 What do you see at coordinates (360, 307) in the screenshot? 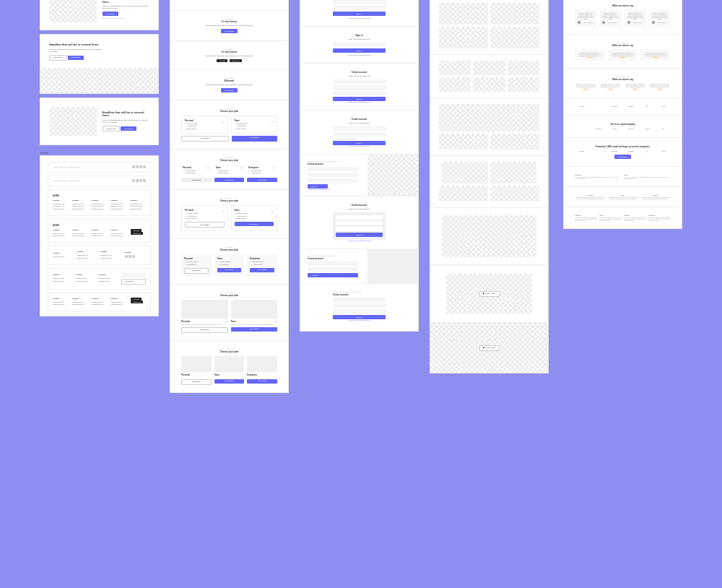
I see `auth-create-narrow: Start your 30-day free trial. Create acc…` at bounding box center [360, 307].